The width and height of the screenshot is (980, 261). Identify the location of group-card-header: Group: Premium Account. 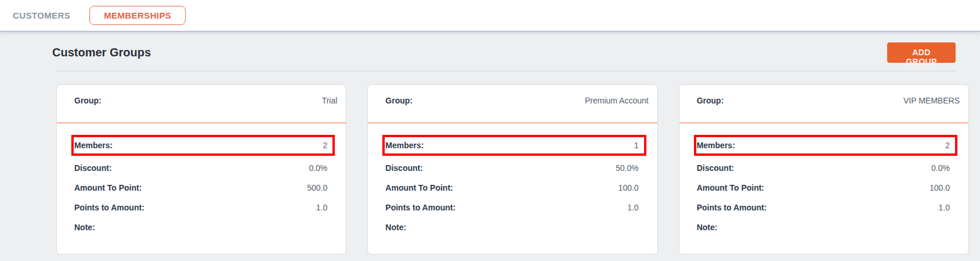
(512, 104).